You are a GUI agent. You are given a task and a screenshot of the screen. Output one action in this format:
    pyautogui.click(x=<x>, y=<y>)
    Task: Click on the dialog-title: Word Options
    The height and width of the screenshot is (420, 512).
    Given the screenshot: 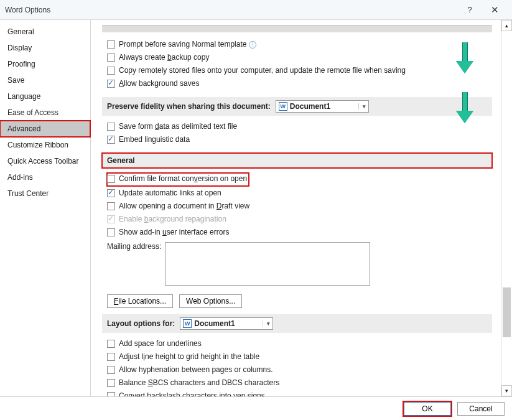 What is the action you would take?
    pyautogui.click(x=27, y=10)
    